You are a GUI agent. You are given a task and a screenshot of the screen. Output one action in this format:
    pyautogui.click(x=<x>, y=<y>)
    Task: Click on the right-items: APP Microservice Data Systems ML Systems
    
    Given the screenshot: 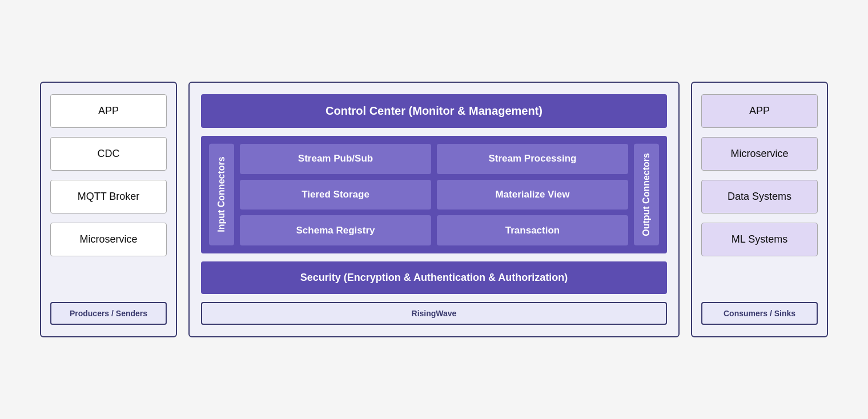 What is the action you would take?
    pyautogui.click(x=760, y=194)
    